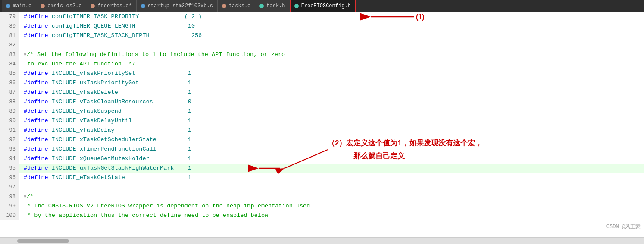 The width and height of the screenshot is (644, 244). Describe the element at coordinates (332, 168) in the screenshot. I see `line-content-95: #define INCLUDE_uxTaskGetStackHighWaterM…` at that location.